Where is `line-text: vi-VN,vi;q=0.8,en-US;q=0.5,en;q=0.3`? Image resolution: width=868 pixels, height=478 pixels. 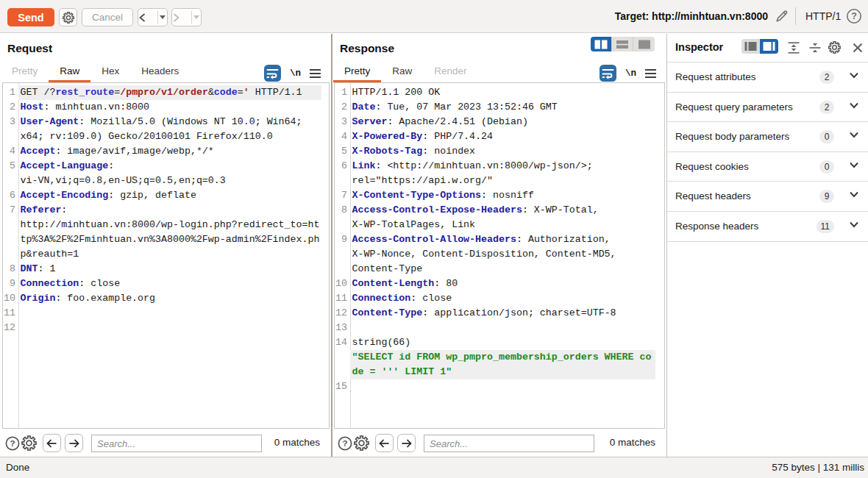 line-text: vi-VN,vi;q=0.8,en-US;q=0.5,en;q=0.3 is located at coordinates (124, 181).